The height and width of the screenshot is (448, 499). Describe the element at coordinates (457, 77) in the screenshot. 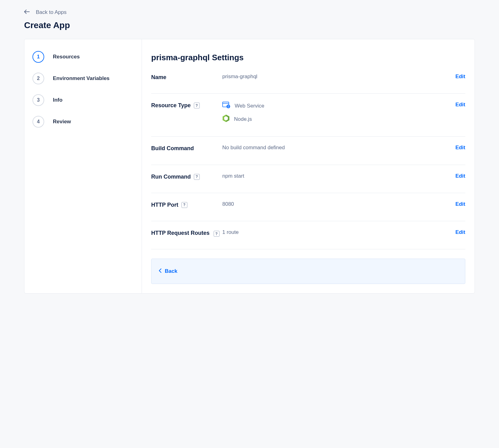

I see `edit-name-button: Edit` at that location.